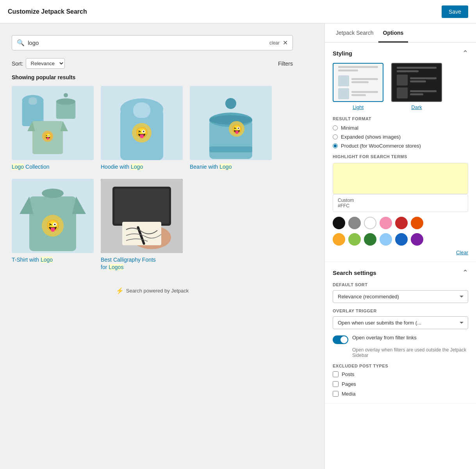  Describe the element at coordinates (401, 252) in the screenshot. I see `clear-color-button: Clear` at that location.